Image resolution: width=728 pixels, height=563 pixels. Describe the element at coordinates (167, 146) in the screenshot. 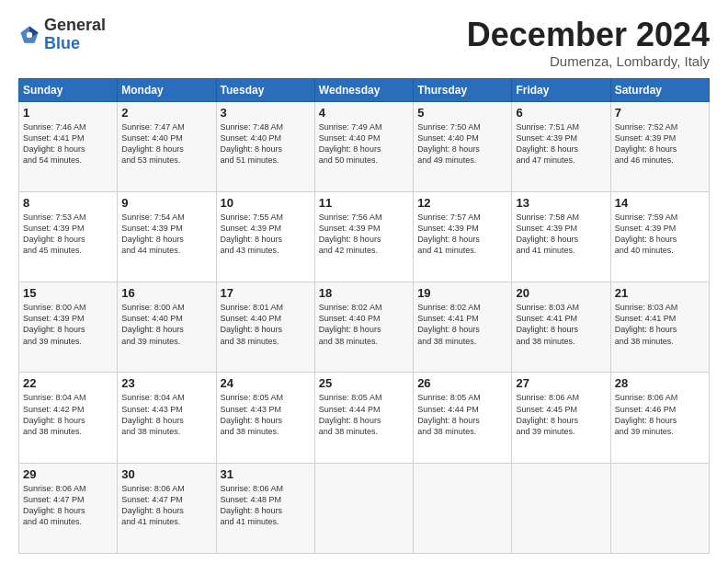

I see `calendar-cell: 2Sunrise: 7:47 AMSunset: 4:40 PMDaylight…` at that location.